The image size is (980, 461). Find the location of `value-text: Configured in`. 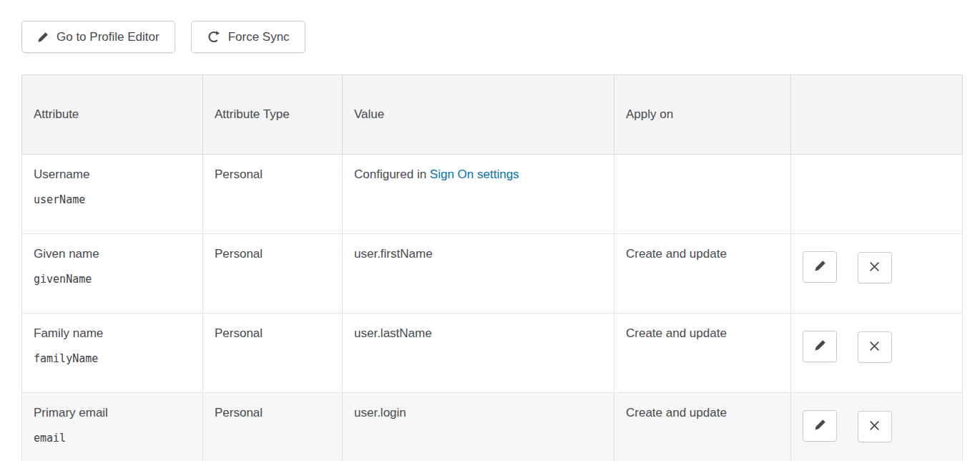

value-text: Configured in is located at coordinates (392, 175).